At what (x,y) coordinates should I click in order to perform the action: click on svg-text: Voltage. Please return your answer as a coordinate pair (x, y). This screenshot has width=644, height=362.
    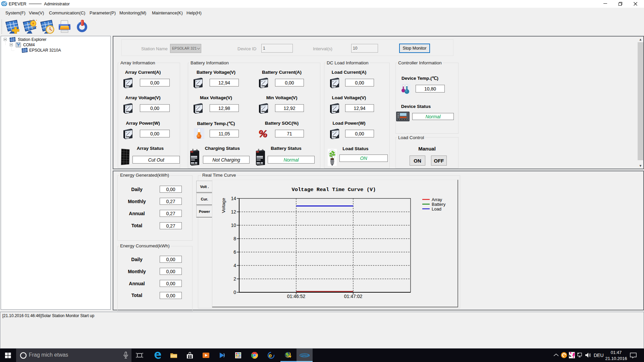
    Looking at the image, I should click on (223, 205).